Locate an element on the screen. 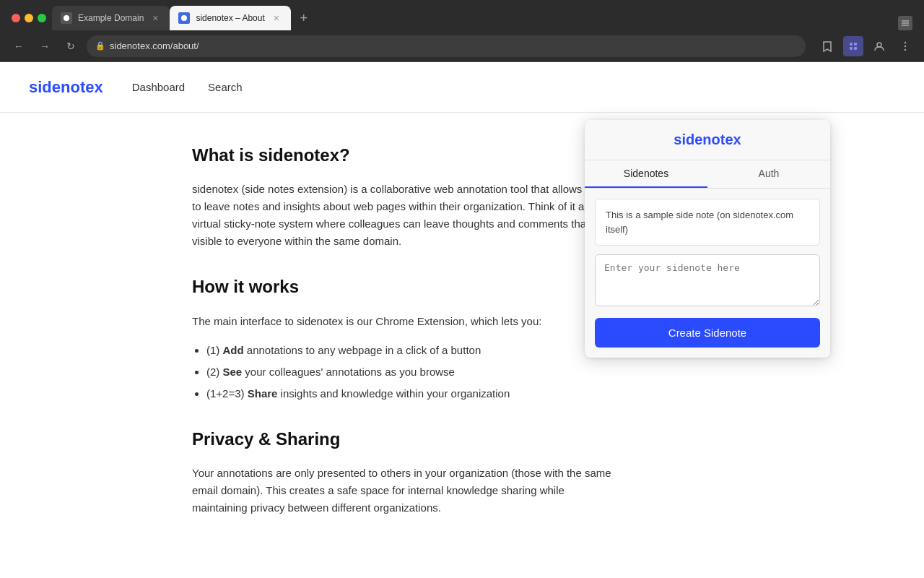  section3-body: Your annotations are only presented to o… is located at coordinates (406, 491).